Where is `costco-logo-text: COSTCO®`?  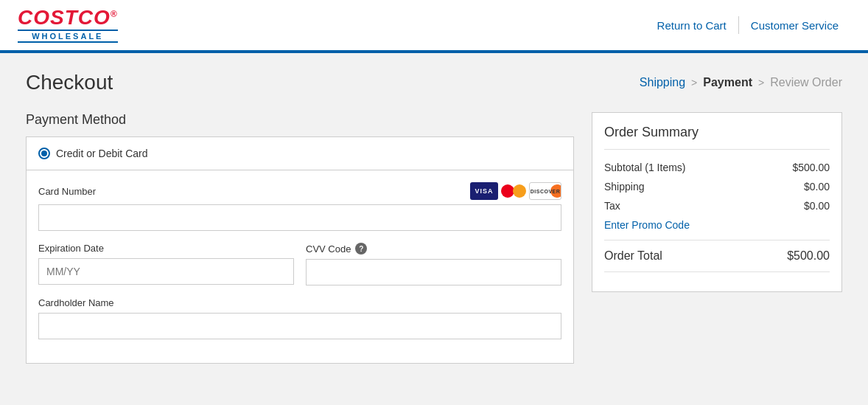 costco-logo-text: COSTCO® is located at coordinates (68, 18).